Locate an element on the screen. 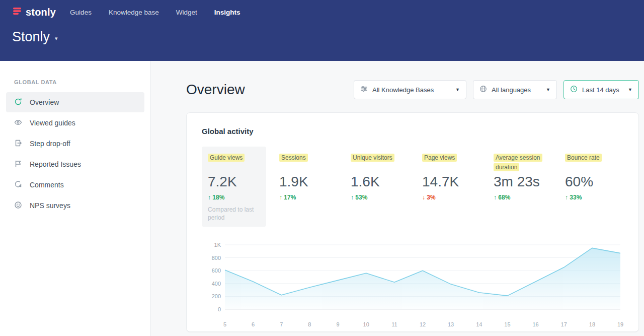 This screenshot has height=336, width=644. workspace-title: Stonly is located at coordinates (31, 37).